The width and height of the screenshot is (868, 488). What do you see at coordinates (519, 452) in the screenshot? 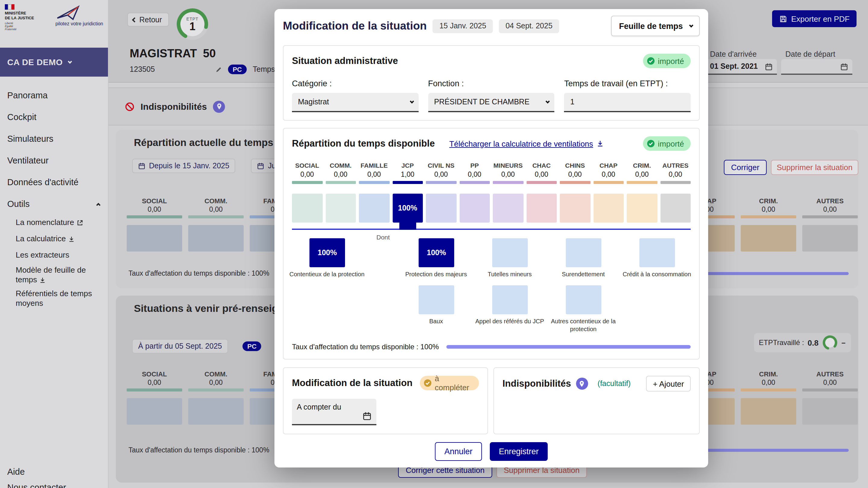
I see `save-button: Enregistrer` at bounding box center [519, 452].